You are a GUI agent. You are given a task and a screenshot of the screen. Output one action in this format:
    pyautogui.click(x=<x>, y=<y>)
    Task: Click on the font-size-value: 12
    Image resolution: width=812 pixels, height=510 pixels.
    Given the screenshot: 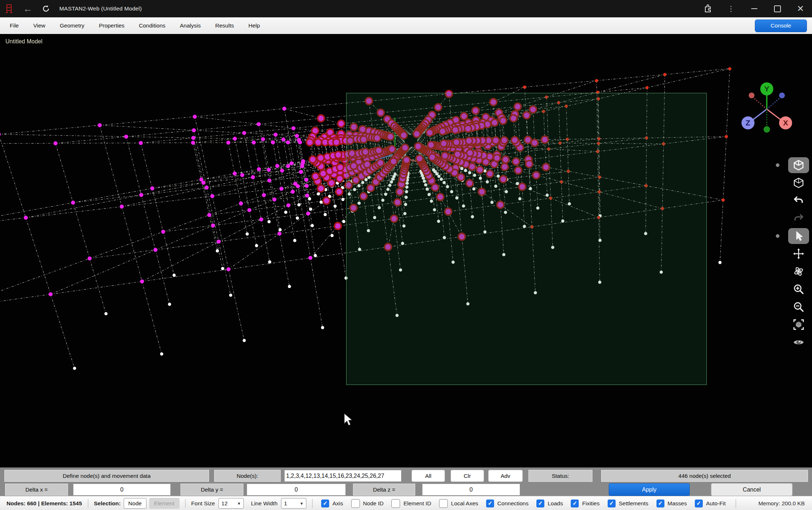 What is the action you would take?
    pyautogui.click(x=224, y=503)
    